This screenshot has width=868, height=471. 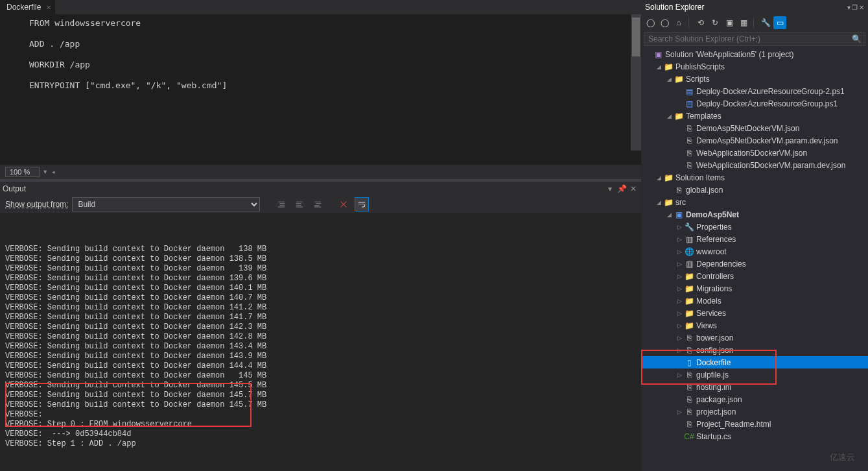 I want to click on tree-item: ◢📁PublishScripts, so click(x=755, y=66).